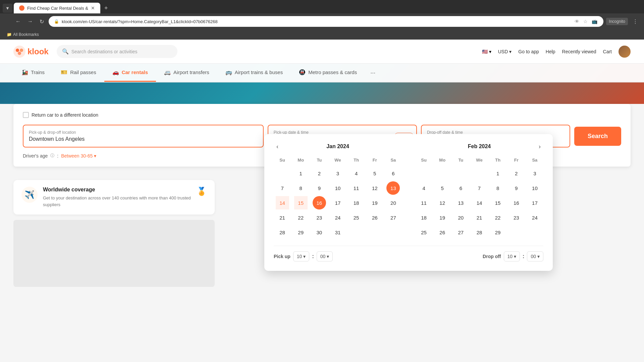 This screenshot has height=362, width=644. Describe the element at coordinates (577, 21) in the screenshot. I see `eye-slash-icon: 👁` at that location.